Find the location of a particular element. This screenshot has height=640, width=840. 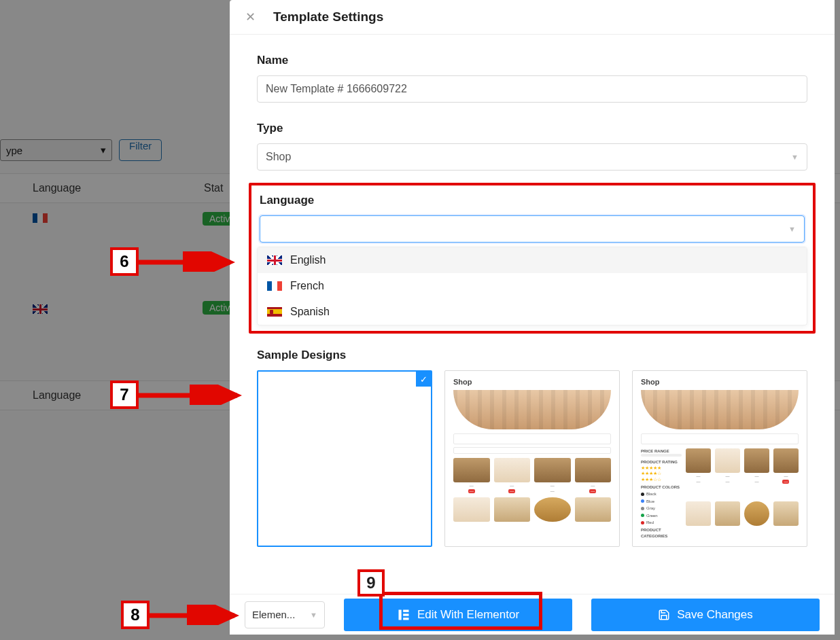

language-option-label: Spanish is located at coordinates (310, 312).